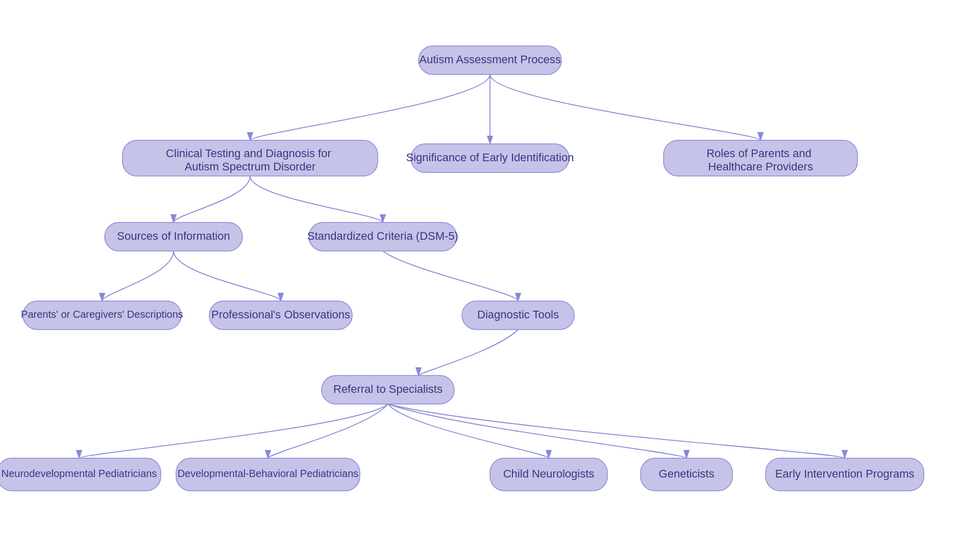 This screenshot has width=980, height=551. Describe the element at coordinates (518, 315) in the screenshot. I see `node-diag-tools: Diagnostic Tools` at that location.